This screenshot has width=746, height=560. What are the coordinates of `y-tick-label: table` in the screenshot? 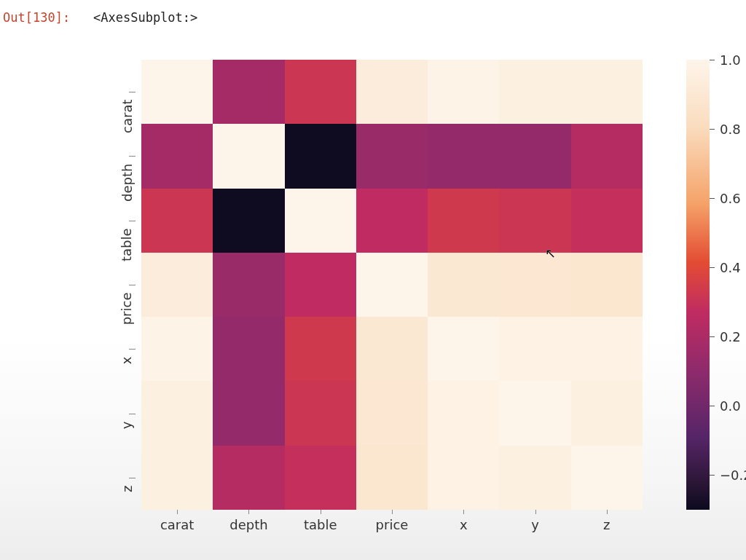 It's located at (127, 245).